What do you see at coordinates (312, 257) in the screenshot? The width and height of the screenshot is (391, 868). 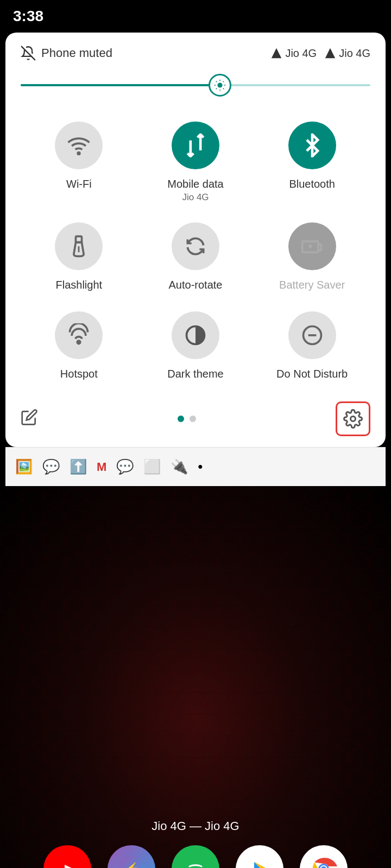 I see `toggle-battery-saver: Battery Saver` at bounding box center [312, 257].